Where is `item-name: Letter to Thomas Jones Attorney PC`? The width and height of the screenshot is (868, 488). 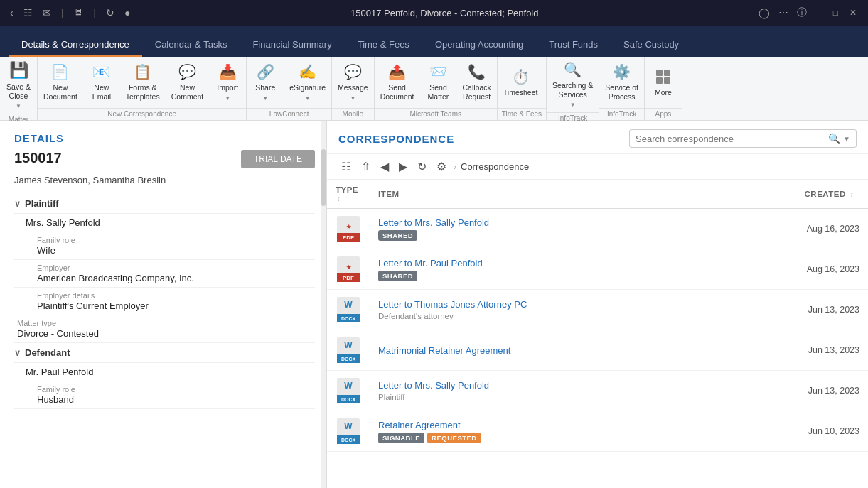 item-name: Letter to Thomas Jones Attorney PC is located at coordinates (543, 304).